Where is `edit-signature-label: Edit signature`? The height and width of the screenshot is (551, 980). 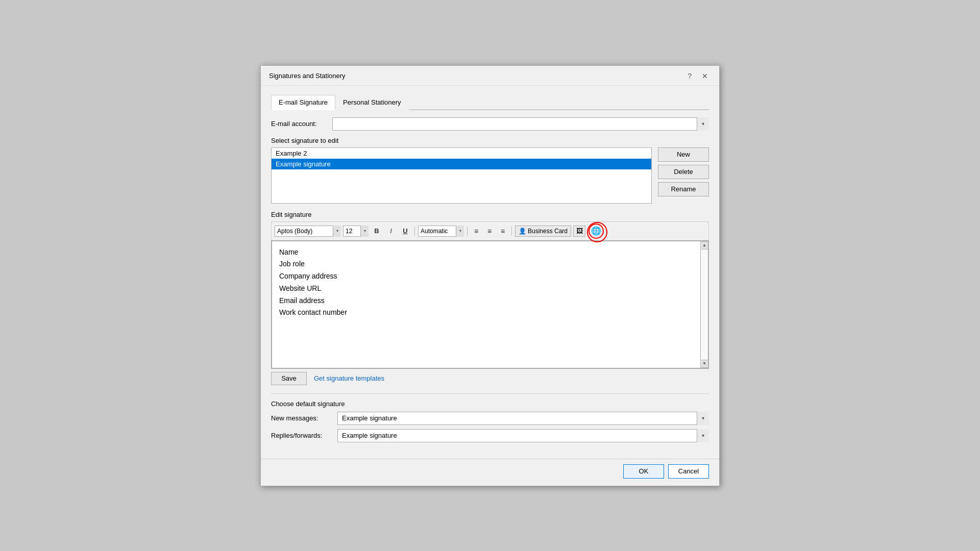
edit-signature-label: Edit signature is located at coordinates (490, 214).